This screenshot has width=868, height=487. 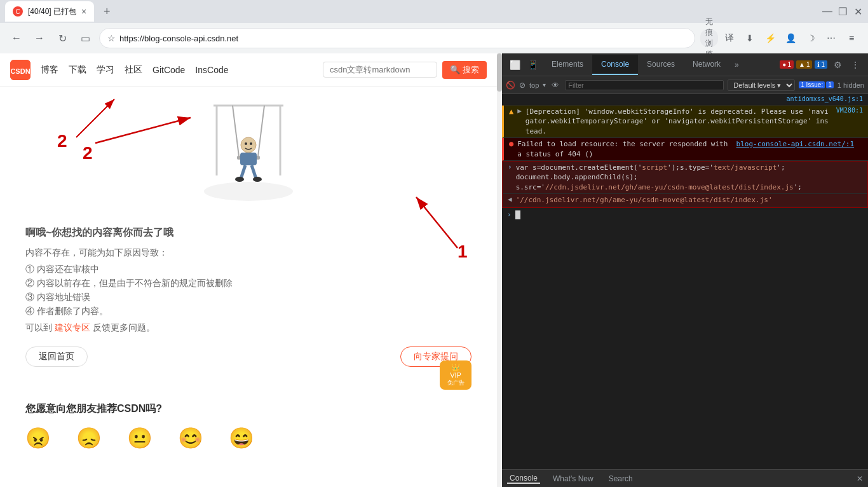 I want to click on translate-icon: 译, so click(x=729, y=38).